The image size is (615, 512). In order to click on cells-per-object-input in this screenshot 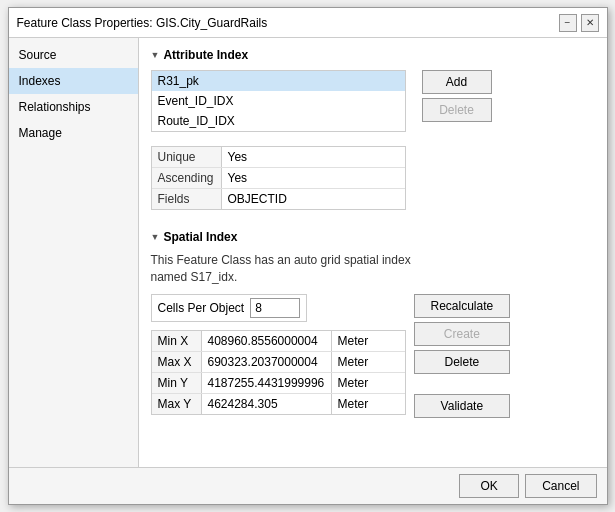, I will do `click(275, 308)`.